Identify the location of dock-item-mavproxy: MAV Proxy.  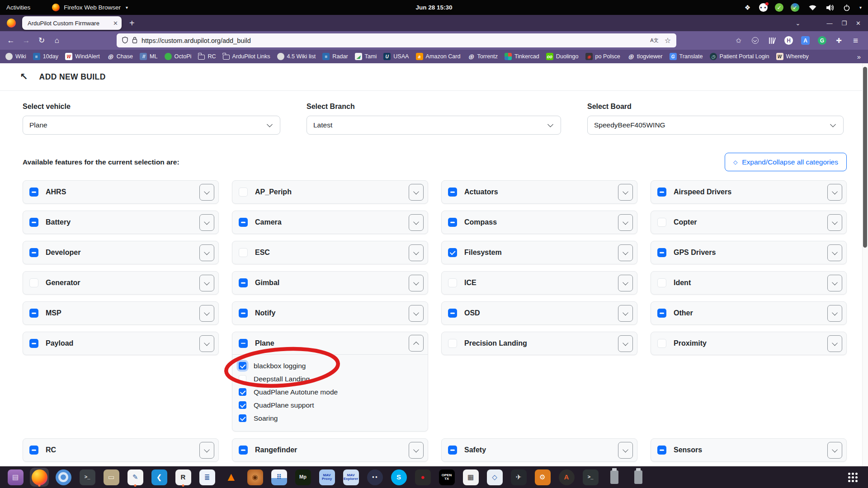
(327, 477).